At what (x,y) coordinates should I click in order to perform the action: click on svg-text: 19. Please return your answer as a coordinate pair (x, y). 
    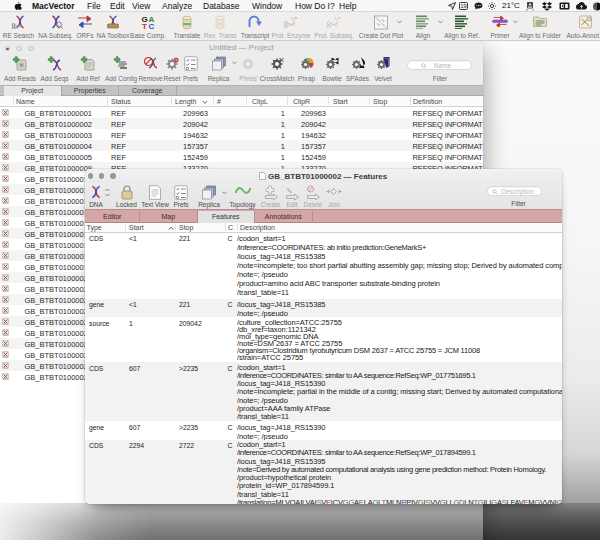
    Looking at the image, I should click on (463, 6).